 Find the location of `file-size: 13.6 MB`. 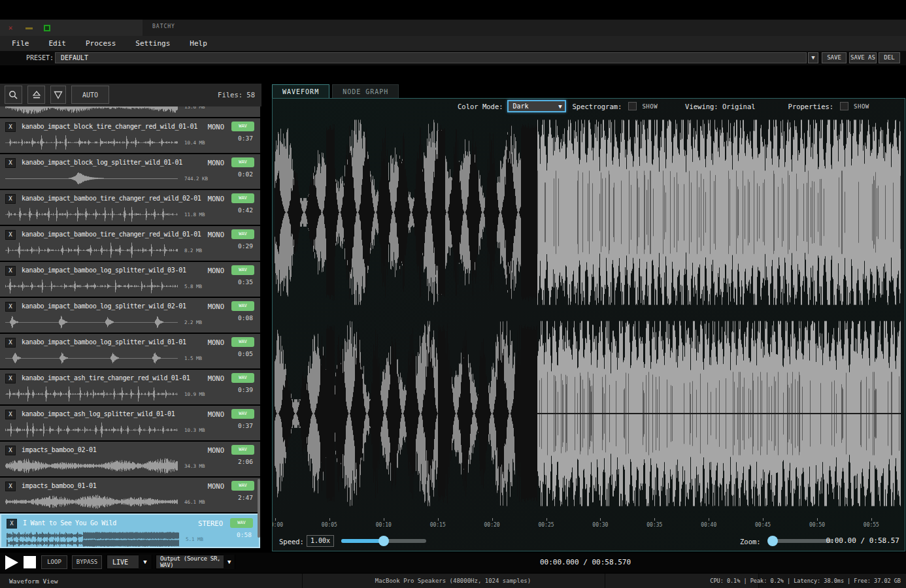

file-size: 13.6 MB is located at coordinates (195, 108).